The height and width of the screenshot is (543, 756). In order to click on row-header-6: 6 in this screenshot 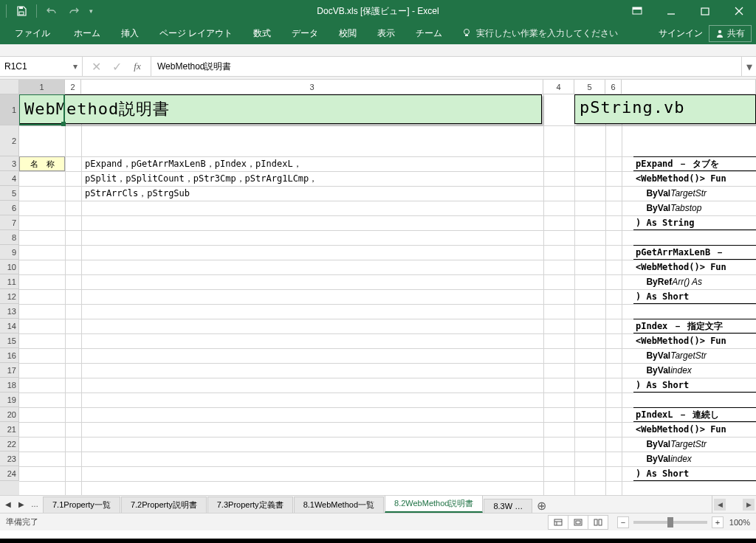, I will do `click(10, 208)`.